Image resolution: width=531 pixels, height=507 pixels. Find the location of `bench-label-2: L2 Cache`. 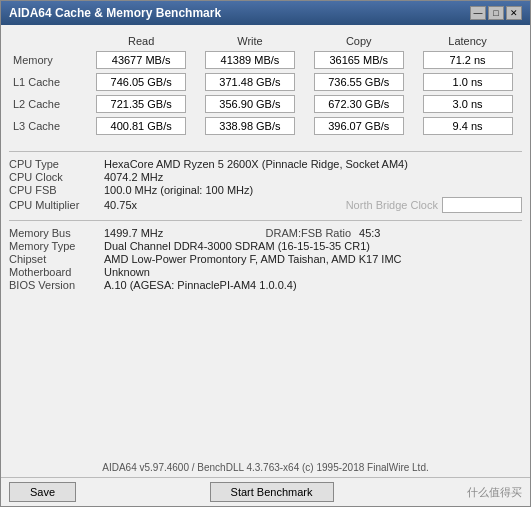

bench-label-2: L2 Cache is located at coordinates (48, 104).